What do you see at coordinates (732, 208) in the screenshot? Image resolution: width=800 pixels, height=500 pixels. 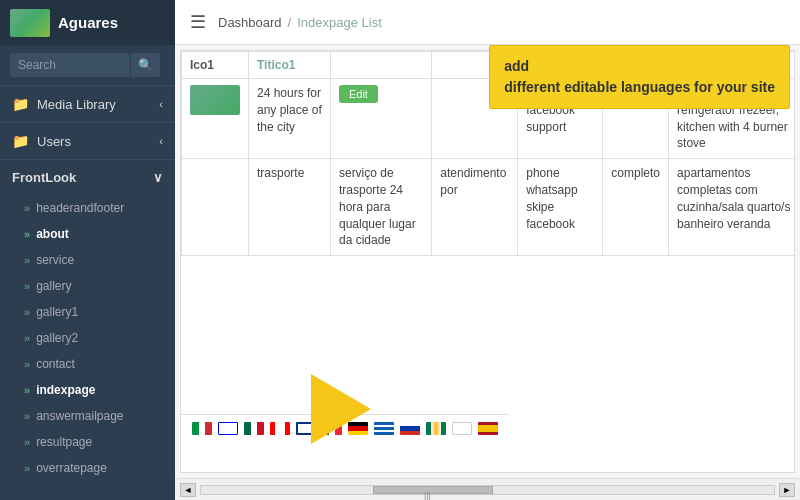 I see `table-cell-apartamentos: apartamentos completas com cuzinha/sala …` at bounding box center [732, 208].